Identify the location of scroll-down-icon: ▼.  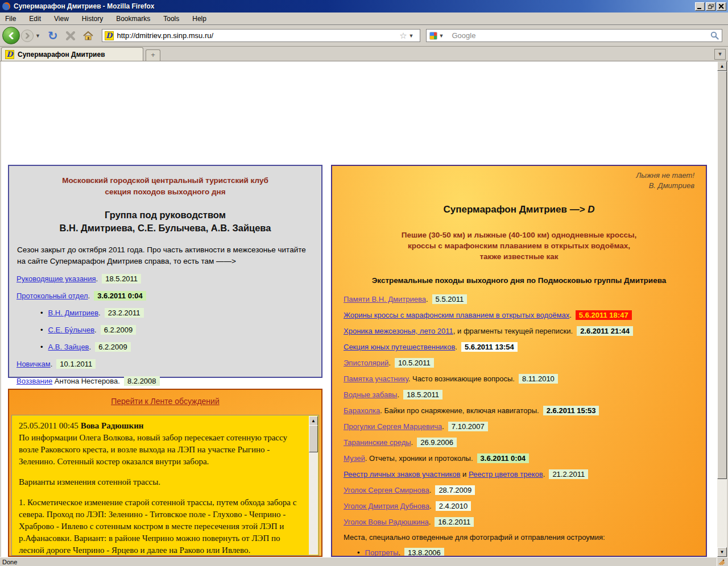
(722, 552).